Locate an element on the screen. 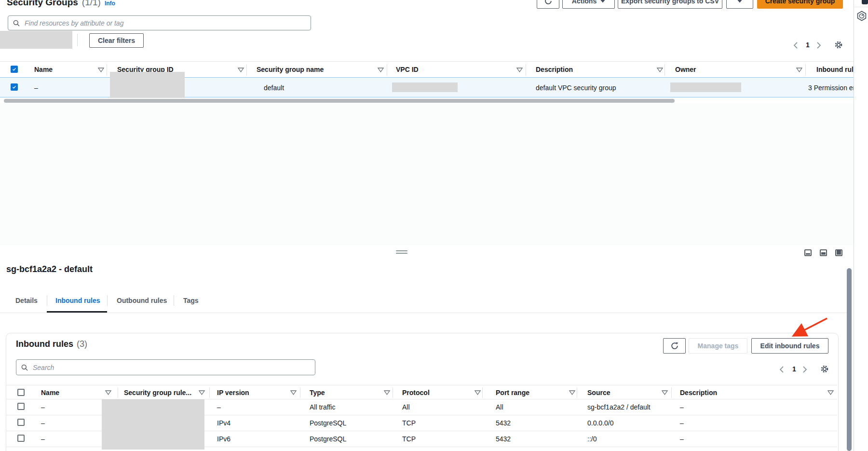 Image resolution: width=868 pixels, height=451 pixels. rail-top-icon is located at coordinates (865, 2).